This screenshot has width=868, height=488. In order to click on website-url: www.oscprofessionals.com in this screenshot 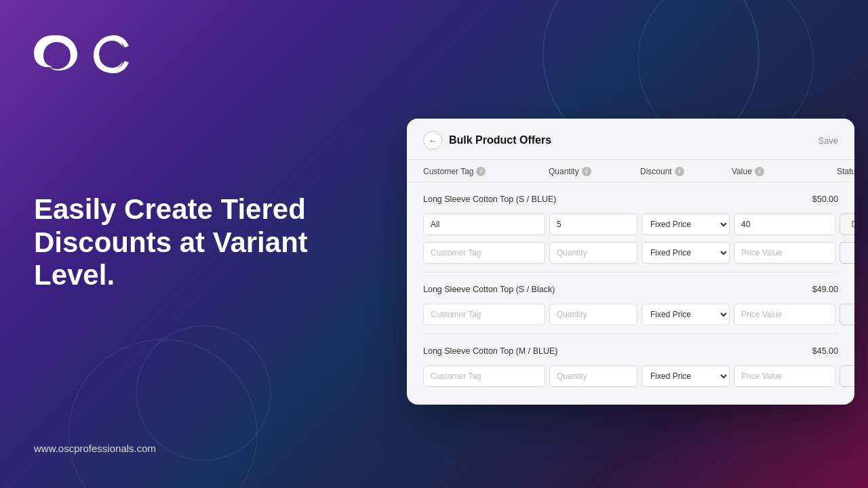, I will do `click(190, 451)`.